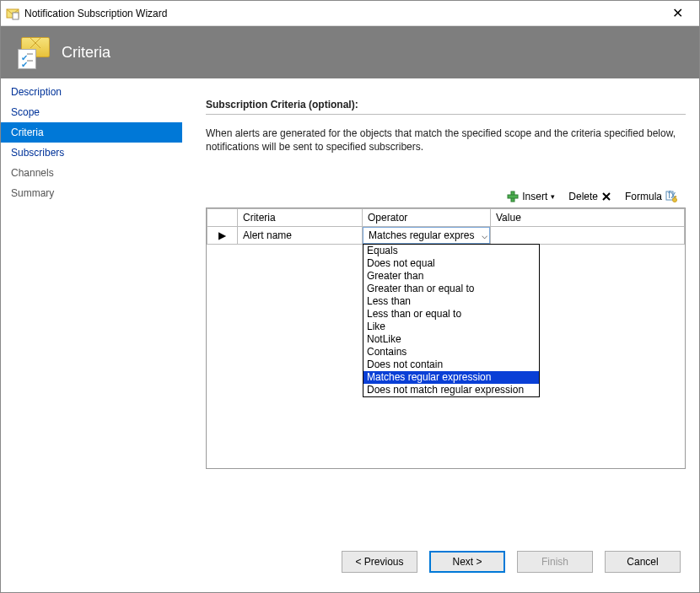 The width and height of the screenshot is (700, 593). I want to click on delete-x-icon, so click(606, 197).